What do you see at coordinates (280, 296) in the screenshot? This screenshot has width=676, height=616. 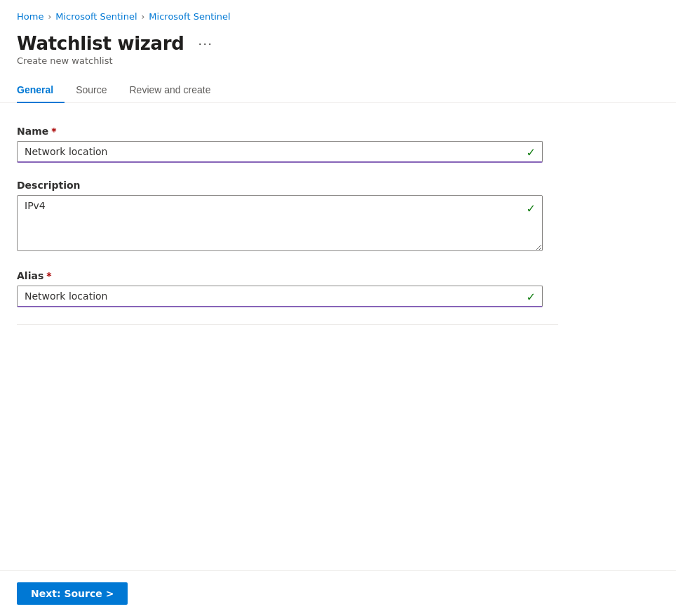 I see `alias-input` at bounding box center [280, 296].